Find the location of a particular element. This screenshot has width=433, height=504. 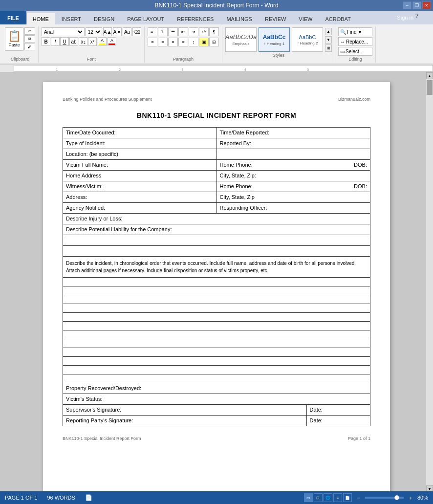

vertical-scrollbar: ▲ ▼ is located at coordinates (430, 283).